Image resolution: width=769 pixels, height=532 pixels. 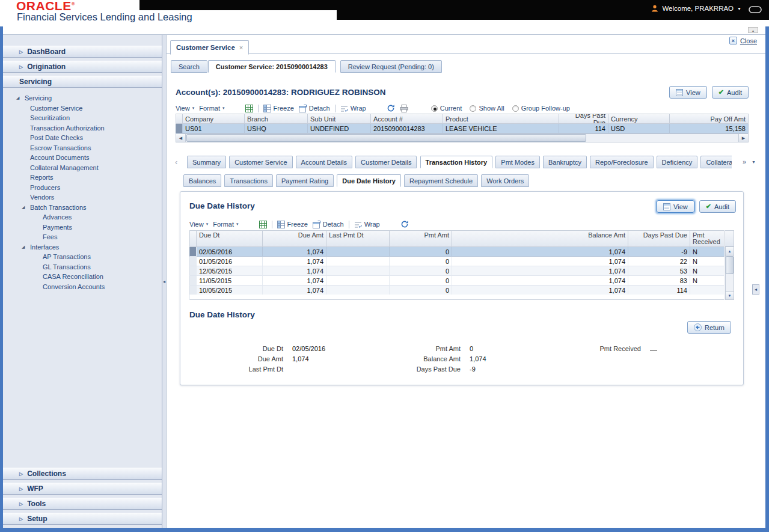 What do you see at coordinates (546, 108) in the screenshot?
I see `radio-group-follow-up-label: Group Follow-up` at bounding box center [546, 108].